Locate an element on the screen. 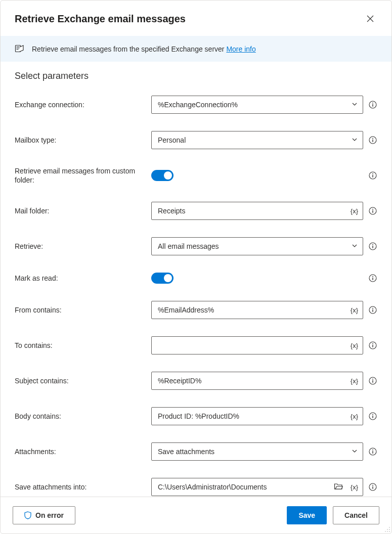 This screenshot has height=534, width=392. save-button: Save is located at coordinates (307, 515).